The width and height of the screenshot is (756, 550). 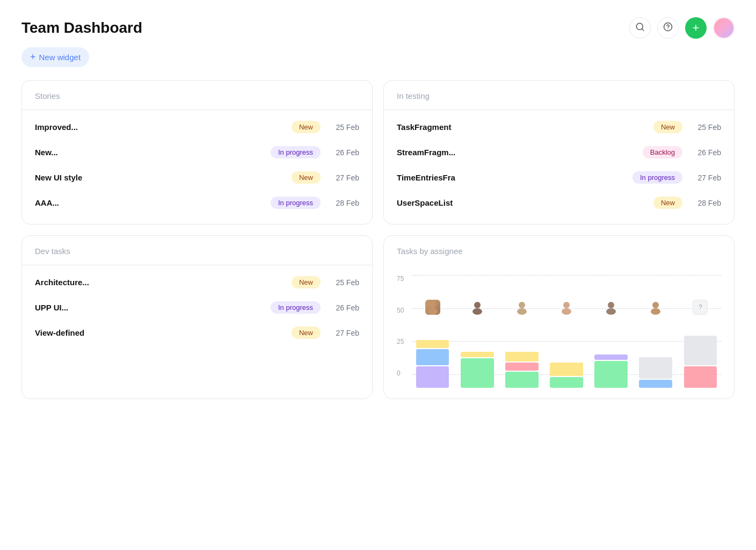 I want to click on task-name: View-defined, so click(x=160, y=333).